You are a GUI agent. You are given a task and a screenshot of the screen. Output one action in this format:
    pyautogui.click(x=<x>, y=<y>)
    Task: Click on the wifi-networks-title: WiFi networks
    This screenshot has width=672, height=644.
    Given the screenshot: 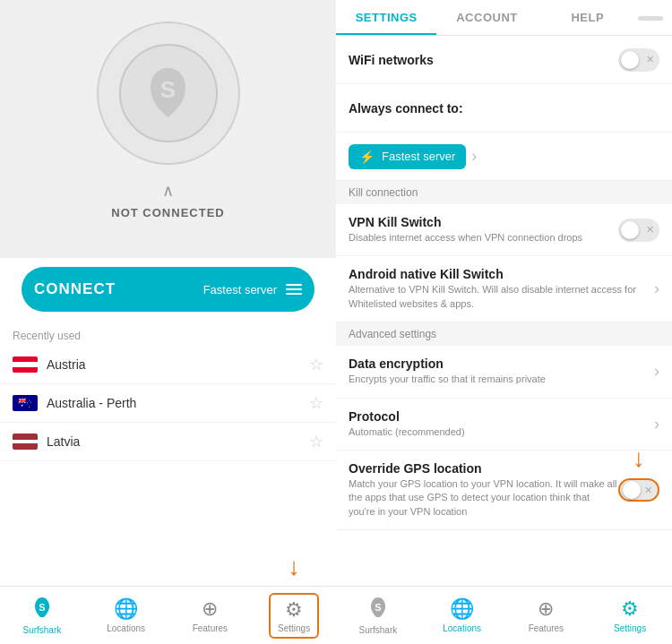 What is the action you would take?
    pyautogui.click(x=484, y=60)
    